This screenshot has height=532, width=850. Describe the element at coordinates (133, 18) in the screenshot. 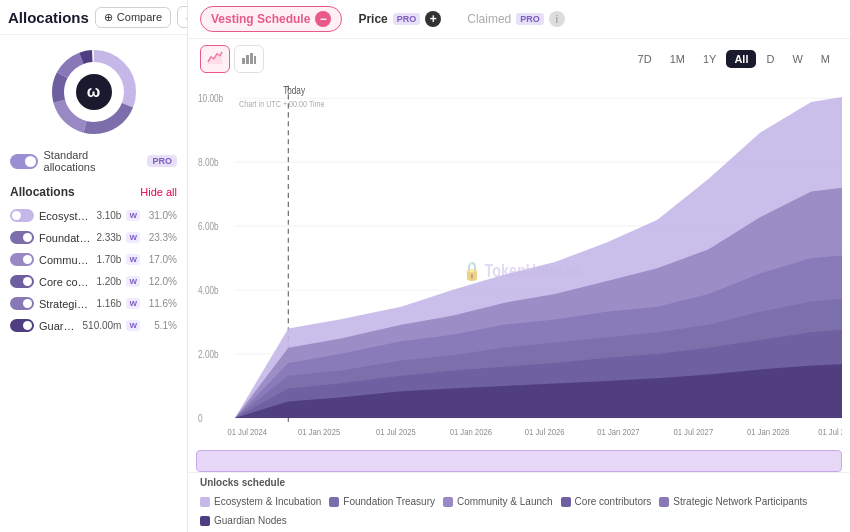

I see `compare-button: ⊕ Compare` at that location.